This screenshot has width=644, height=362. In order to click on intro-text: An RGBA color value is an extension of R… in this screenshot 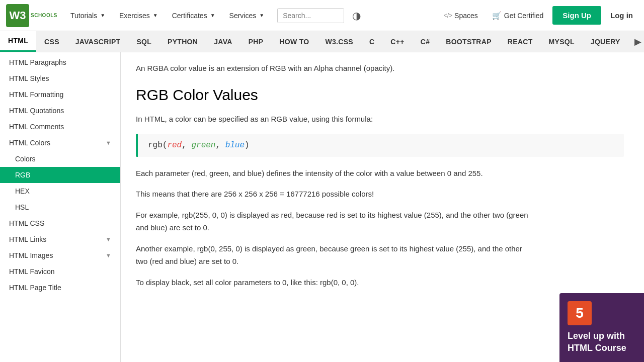, I will do `click(380, 68)`.